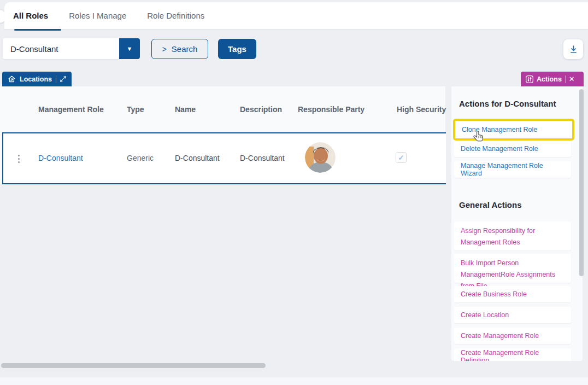  Describe the element at coordinates (31, 15) in the screenshot. I see `tab-all-roles: All Roles` at that location.